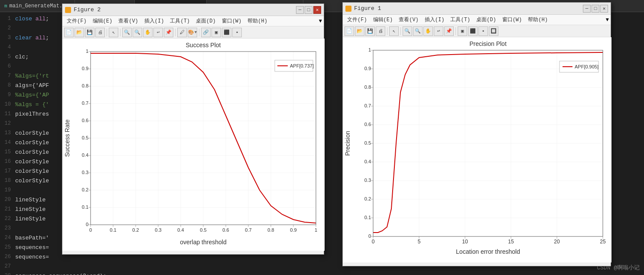  What do you see at coordinates (317, 10) in the screenshot?
I see `close-button: ✕` at bounding box center [317, 10].